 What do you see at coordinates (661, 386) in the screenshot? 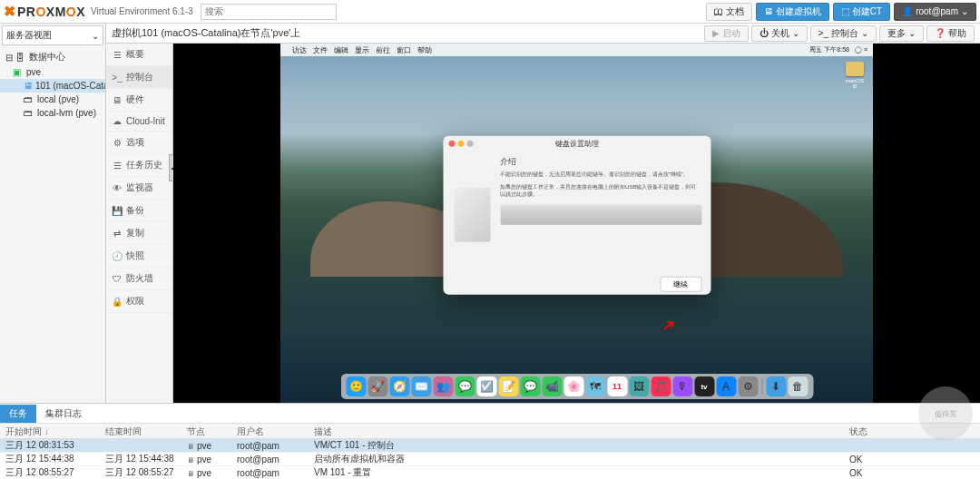
I see `dock-music-icon: 🎵` at bounding box center [661, 386].